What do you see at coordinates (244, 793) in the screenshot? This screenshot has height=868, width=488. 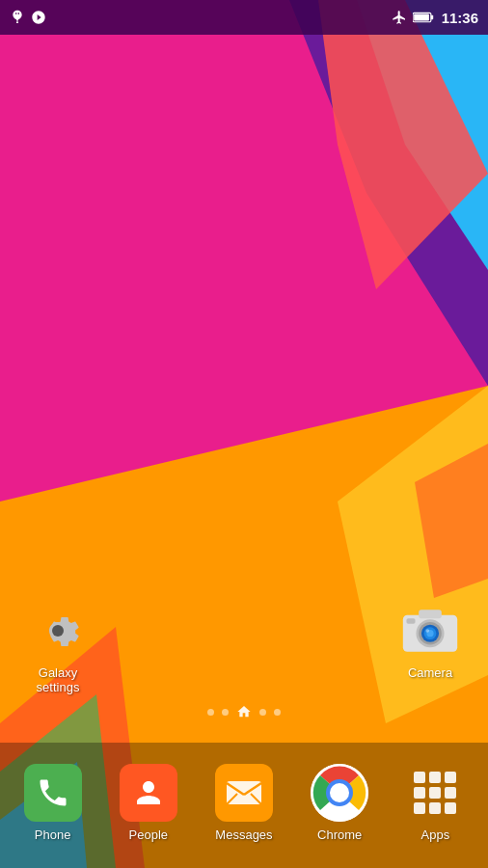 I see `messages-icon` at bounding box center [244, 793].